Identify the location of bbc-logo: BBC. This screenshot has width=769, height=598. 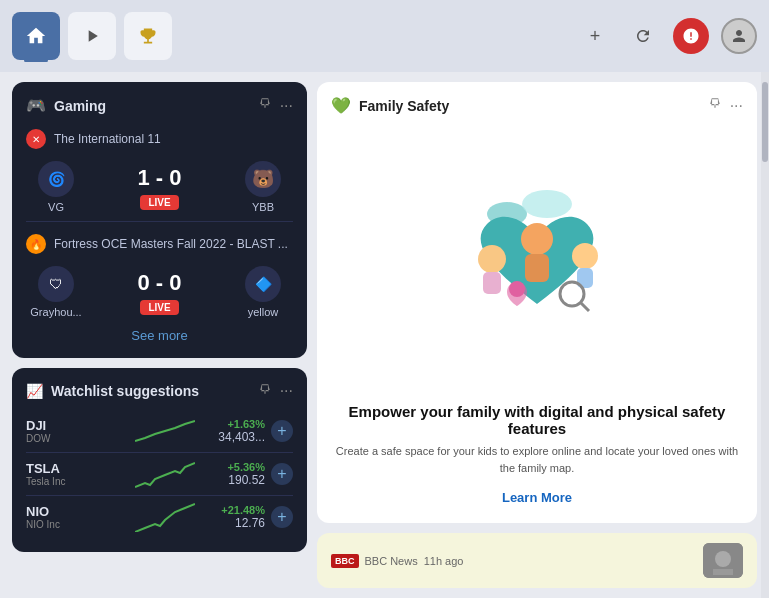
(345, 561).